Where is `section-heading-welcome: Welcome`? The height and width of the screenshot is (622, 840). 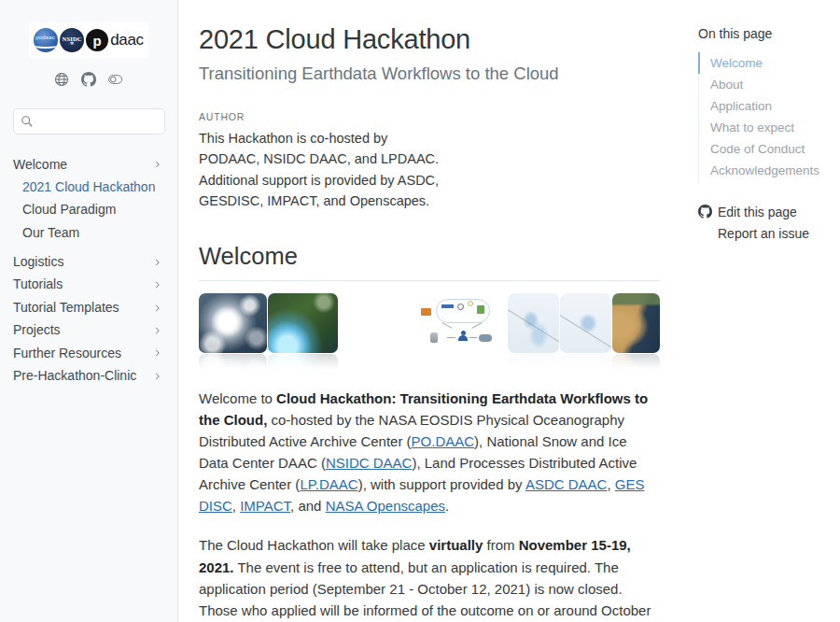 section-heading-welcome: Welcome is located at coordinates (429, 256).